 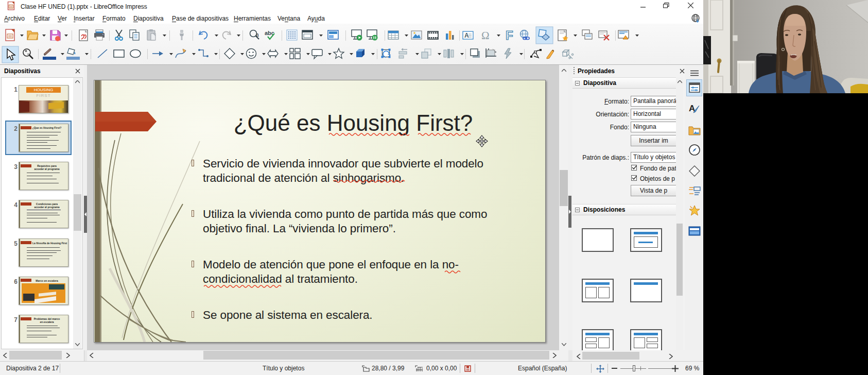 I want to click on svg-text: Ω, so click(x=485, y=36).